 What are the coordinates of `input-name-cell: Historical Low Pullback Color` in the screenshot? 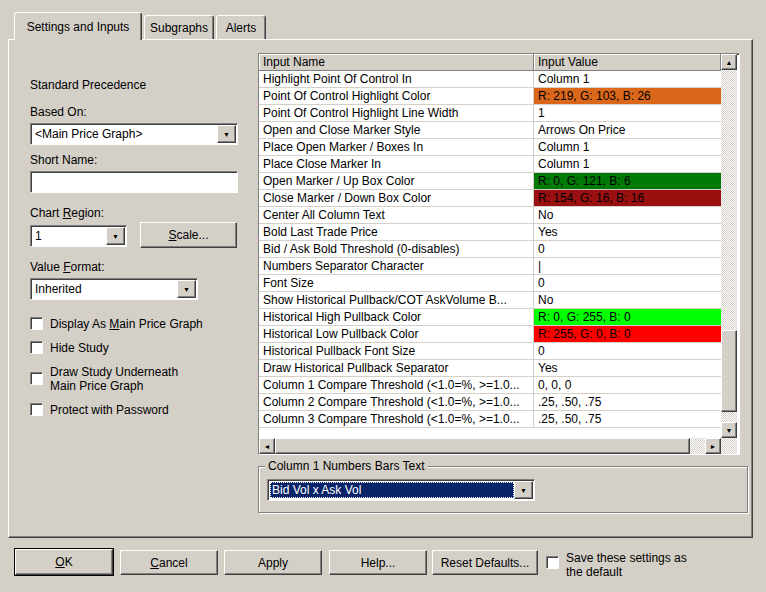 It's located at (396, 334).